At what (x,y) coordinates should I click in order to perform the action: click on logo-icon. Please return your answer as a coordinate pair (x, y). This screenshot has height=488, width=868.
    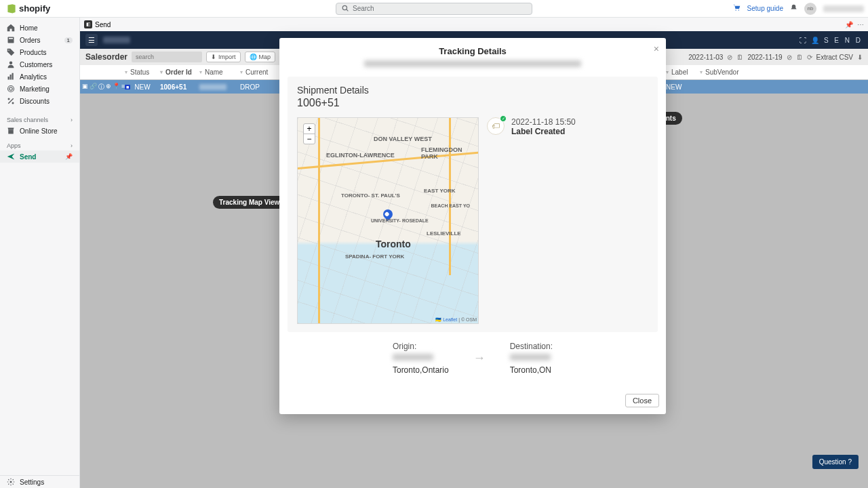
    Looking at the image, I should click on (12, 9).